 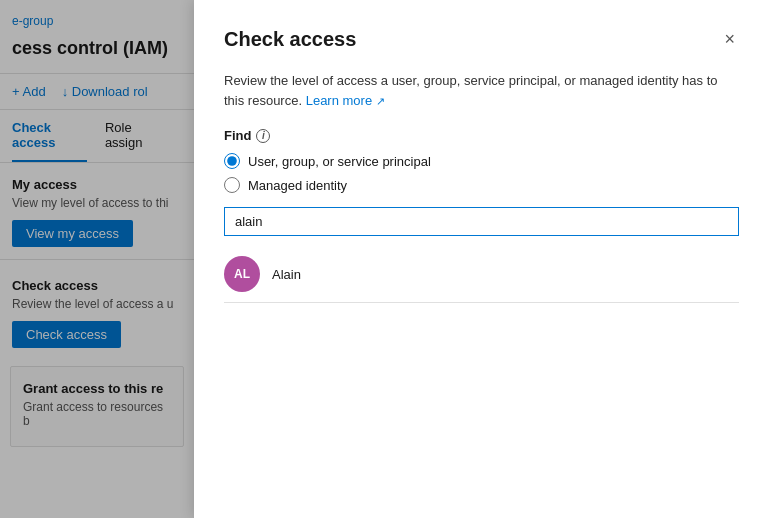 I want to click on find-label: Find i, so click(x=482, y=136).